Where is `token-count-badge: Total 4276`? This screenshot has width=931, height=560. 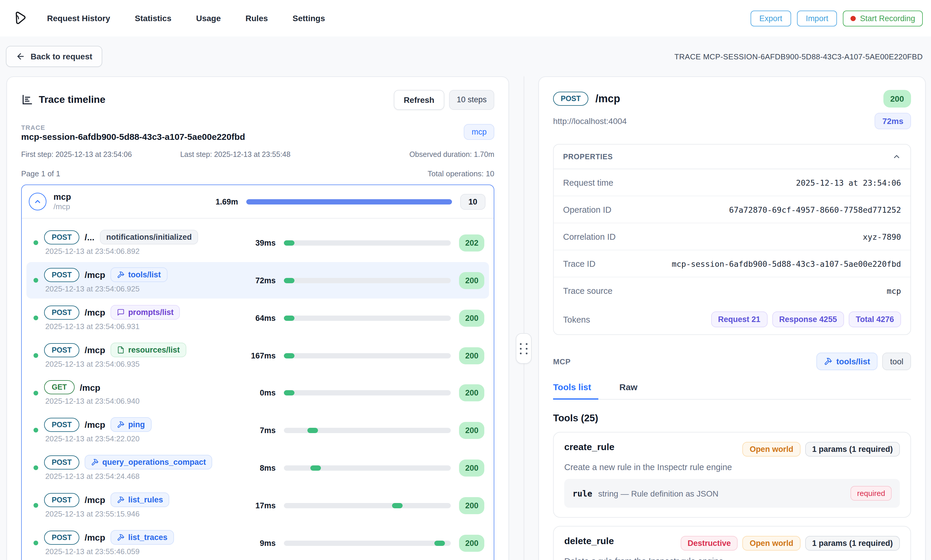 token-count-badge: Total 4276 is located at coordinates (875, 319).